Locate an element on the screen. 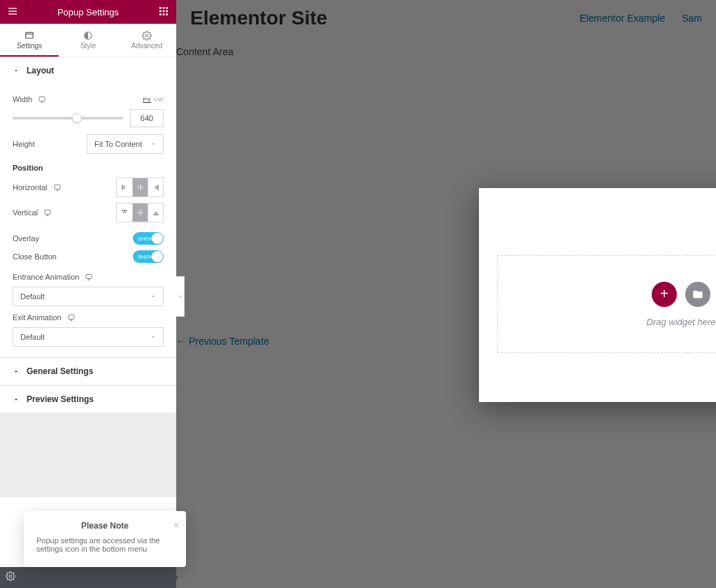 The width and height of the screenshot is (716, 588). height-label: Height is located at coordinates (24, 144).